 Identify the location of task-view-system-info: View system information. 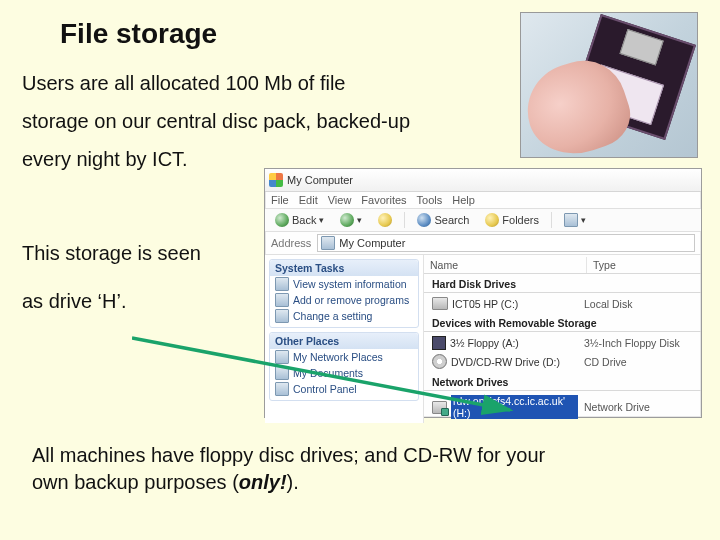
(344, 284).